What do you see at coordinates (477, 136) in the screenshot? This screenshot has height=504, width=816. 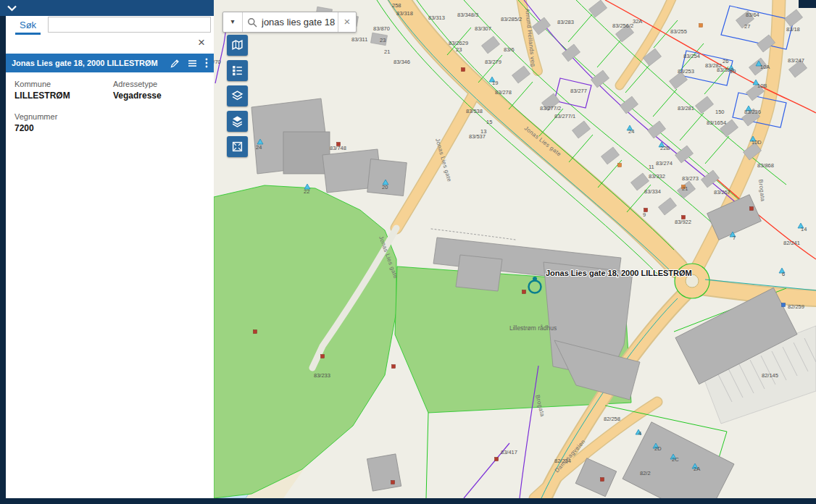 I see `svg-text: 83/537` at bounding box center [477, 136].